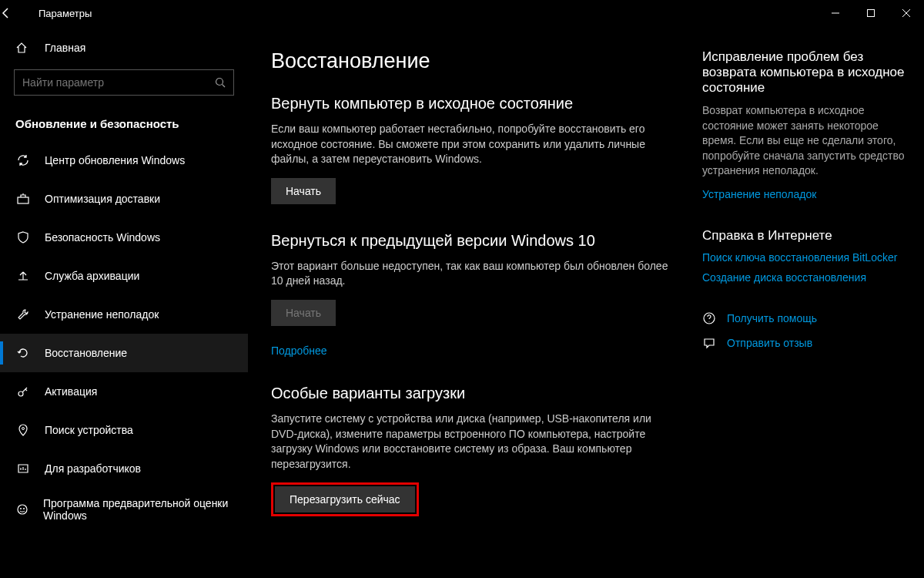  I want to click on sidebar-item-label: Активация, so click(71, 391).